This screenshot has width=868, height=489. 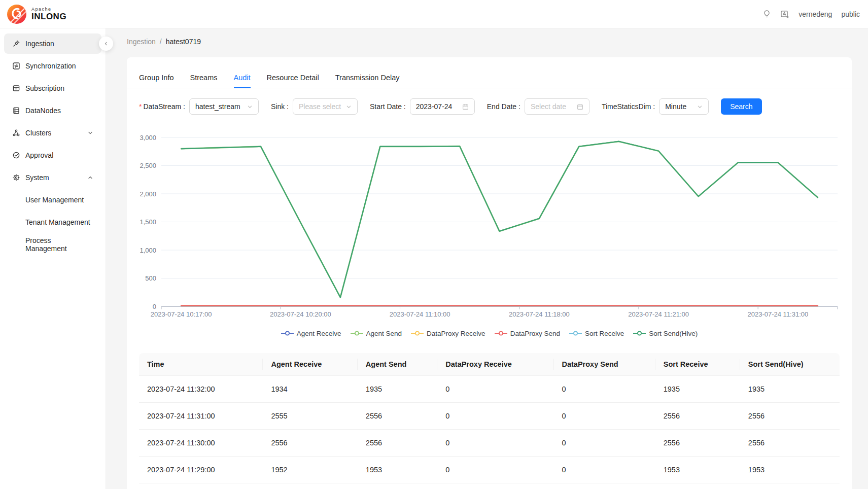 What do you see at coordinates (850, 14) in the screenshot?
I see `tenant-label: public` at bounding box center [850, 14].